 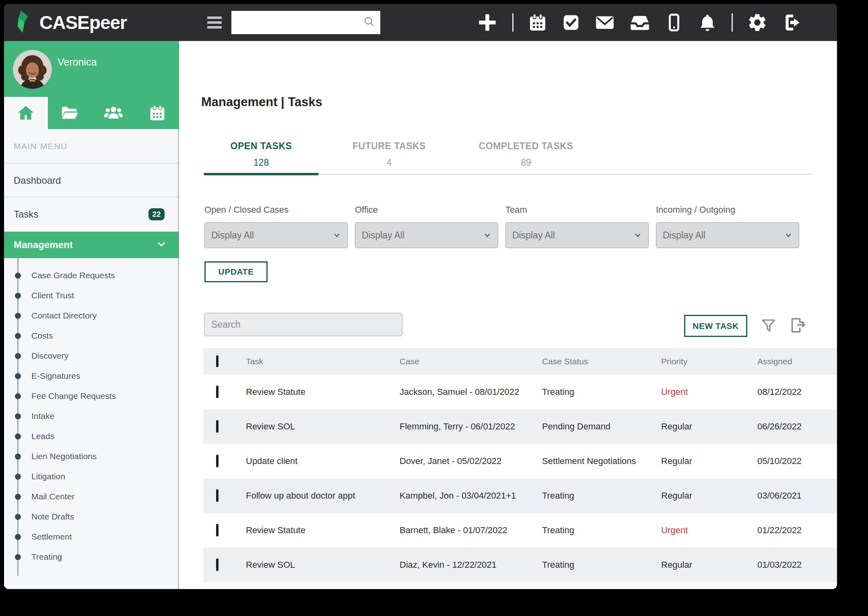 I want to click on case-cell: Jackson, Samuel - 08/01/2022, so click(x=471, y=392).